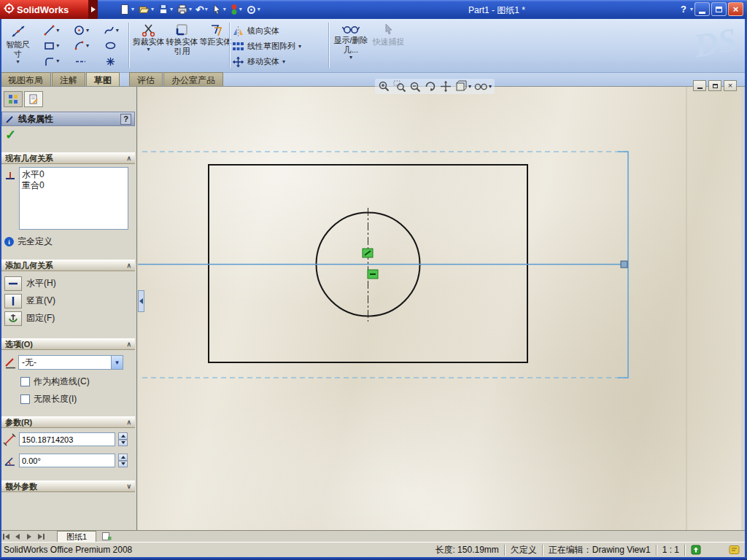 The image size is (747, 560). What do you see at coordinates (31, 283) in the screenshot?
I see `horizontal-relation-button: 水平(H)` at bounding box center [31, 283].